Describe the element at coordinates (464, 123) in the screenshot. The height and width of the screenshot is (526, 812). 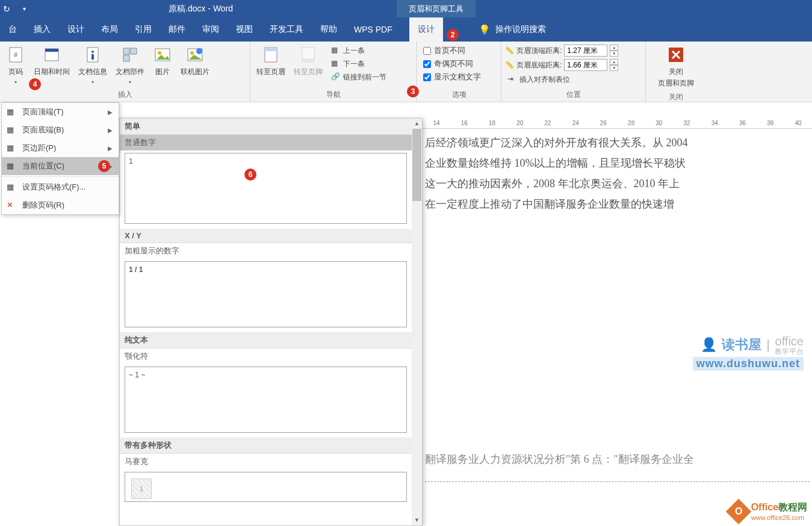
I see `ruler-mark: 16` at that location.